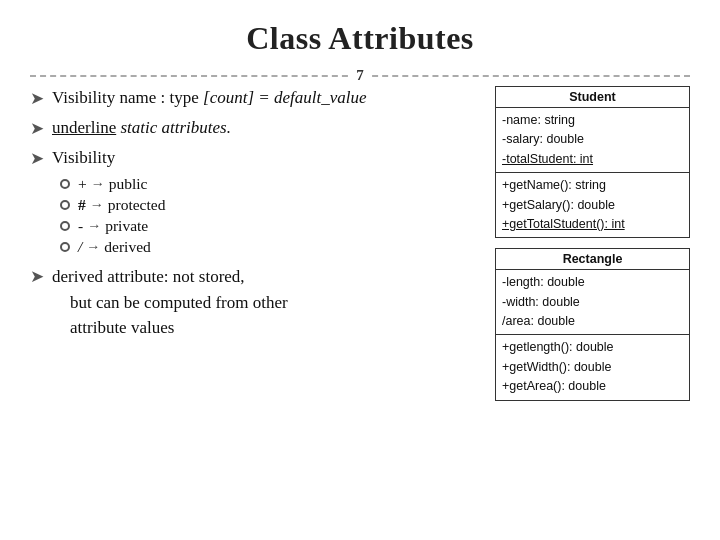 The image size is (720, 540). I want to click on circle-icon-protected, so click(65, 205).